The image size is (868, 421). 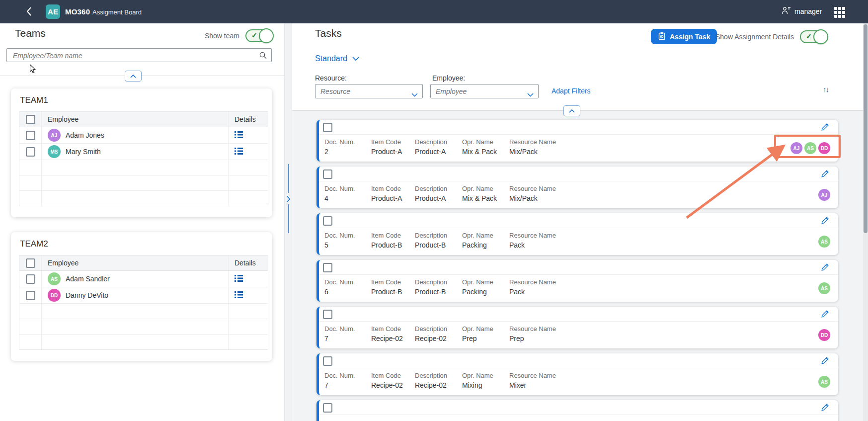 What do you see at coordinates (31, 279) in the screenshot?
I see `member-checkbox-cell` at bounding box center [31, 279].